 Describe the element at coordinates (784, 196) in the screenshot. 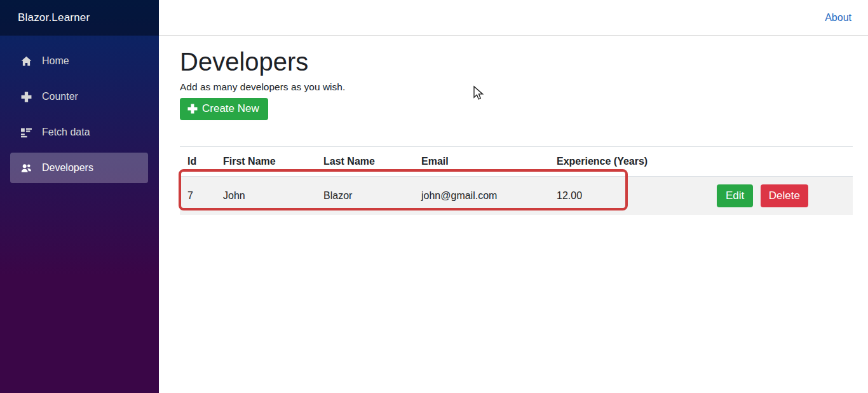

I see `delete-button: Delete` at that location.